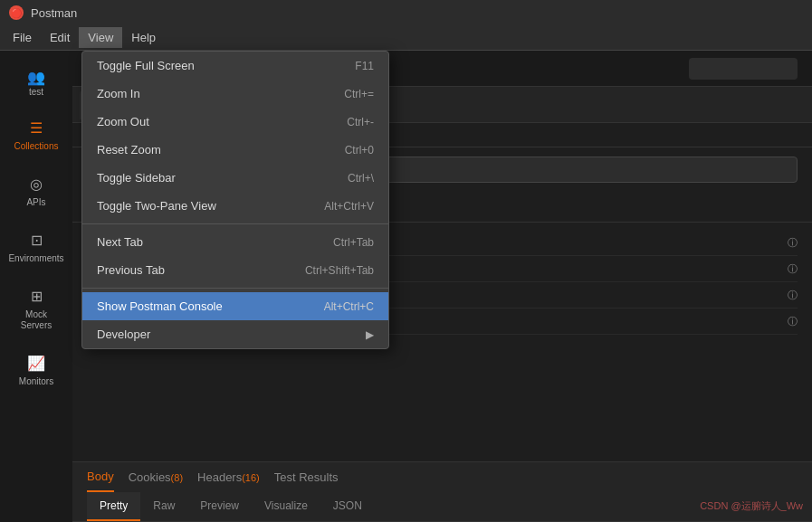 This screenshot has width=812, height=522. I want to click on menu-item-label: Toggle Full Screen, so click(146, 65).